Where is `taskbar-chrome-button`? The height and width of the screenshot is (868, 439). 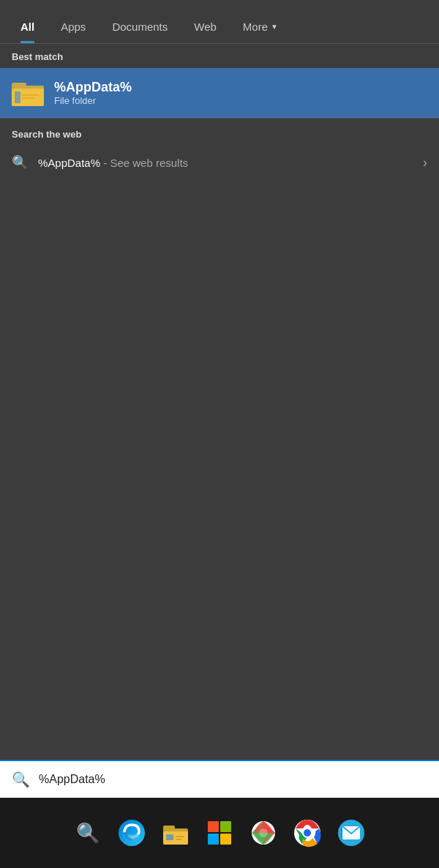
taskbar-chrome-button is located at coordinates (307, 833).